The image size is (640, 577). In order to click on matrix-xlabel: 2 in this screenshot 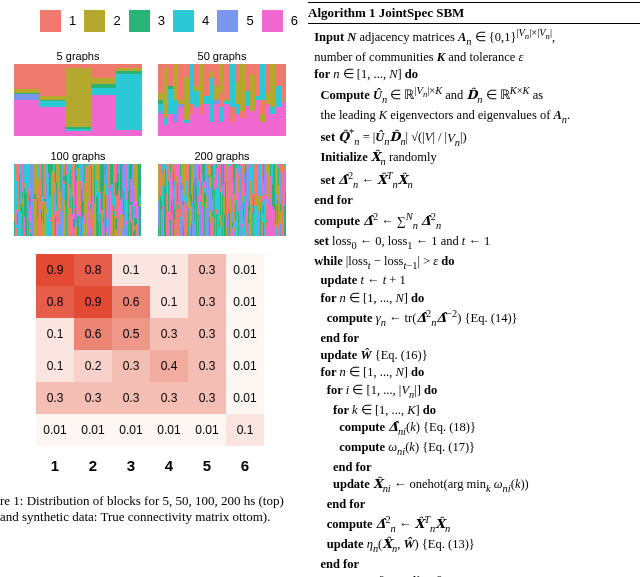, I will do `click(93, 462)`.